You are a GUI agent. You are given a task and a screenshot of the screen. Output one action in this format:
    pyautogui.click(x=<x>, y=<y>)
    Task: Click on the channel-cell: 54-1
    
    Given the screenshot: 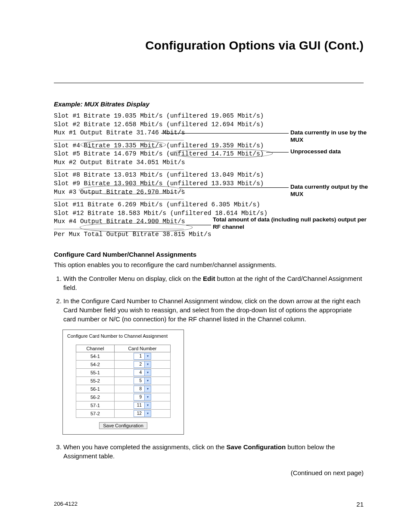 What is the action you would take?
    pyautogui.click(x=96, y=356)
    